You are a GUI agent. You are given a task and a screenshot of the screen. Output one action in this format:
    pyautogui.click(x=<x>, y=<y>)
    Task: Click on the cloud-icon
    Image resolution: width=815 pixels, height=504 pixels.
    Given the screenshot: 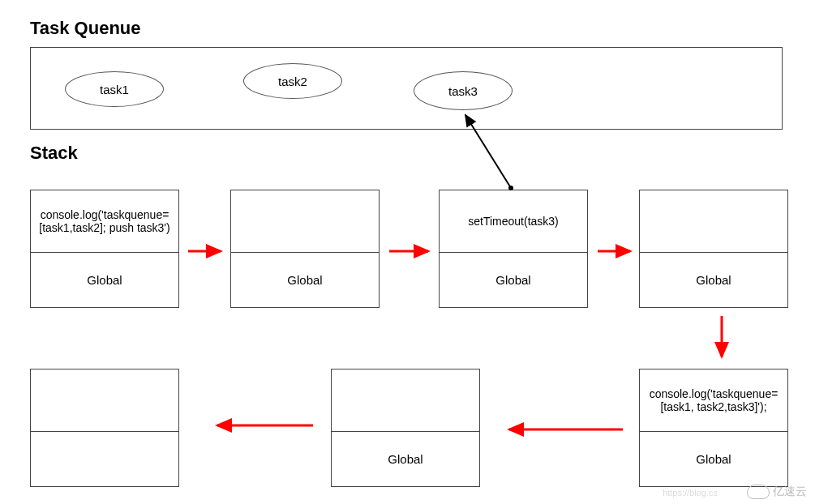 What is the action you would take?
    pyautogui.click(x=758, y=492)
    